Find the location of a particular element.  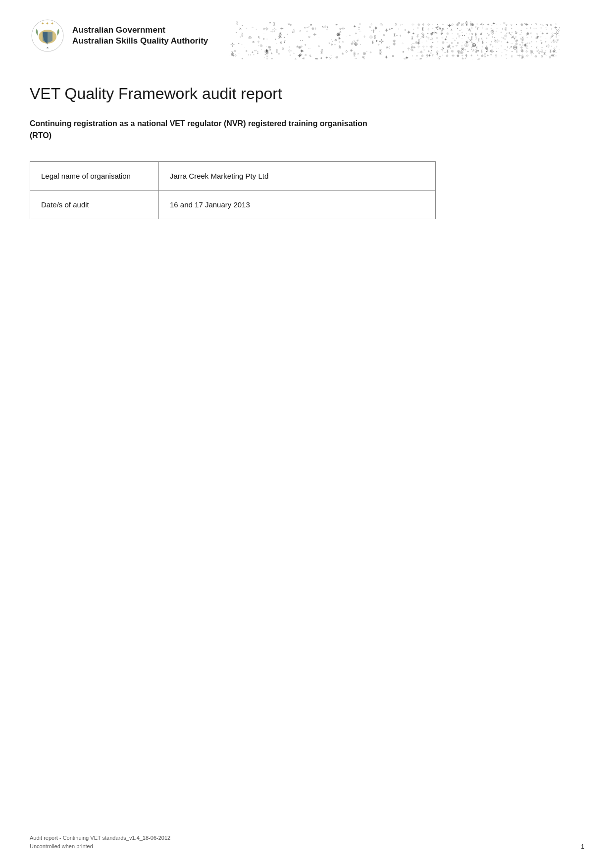

table-cell-label-date: Date/s of audit is located at coordinates (95, 205).